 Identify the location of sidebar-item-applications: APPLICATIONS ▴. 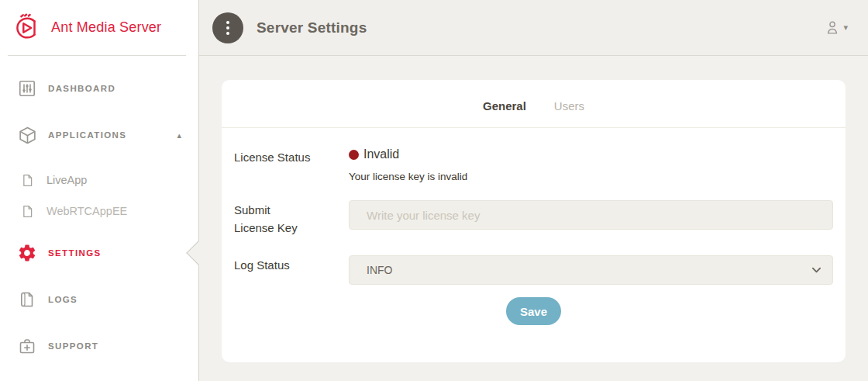
(99, 135).